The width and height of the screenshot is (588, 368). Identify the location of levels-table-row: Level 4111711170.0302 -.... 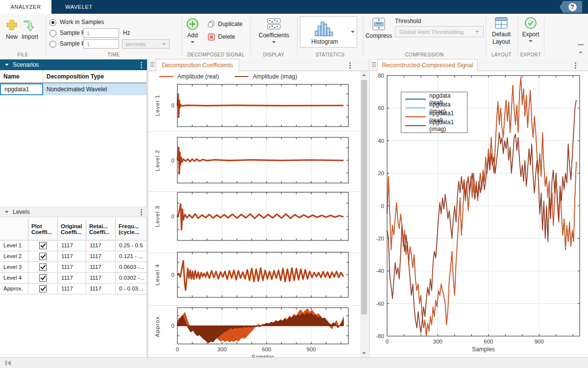
(74, 278).